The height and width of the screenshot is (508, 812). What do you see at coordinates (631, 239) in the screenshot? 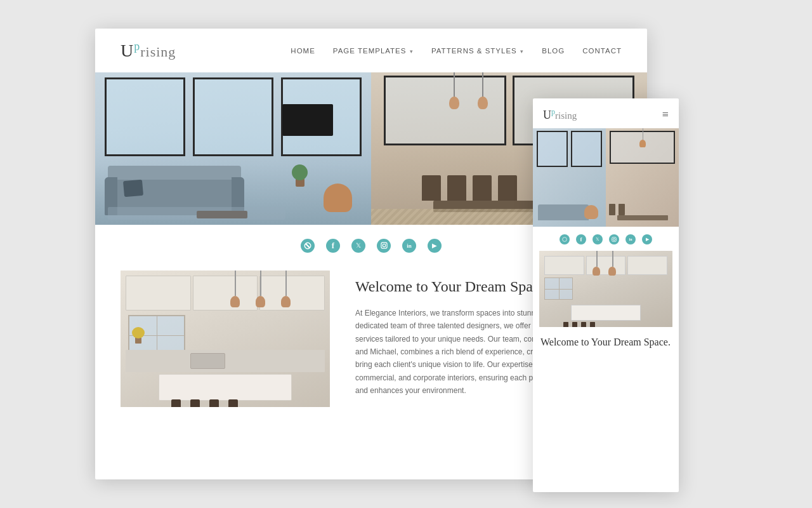
I see `mobile-linkedin-icon: in` at bounding box center [631, 239].